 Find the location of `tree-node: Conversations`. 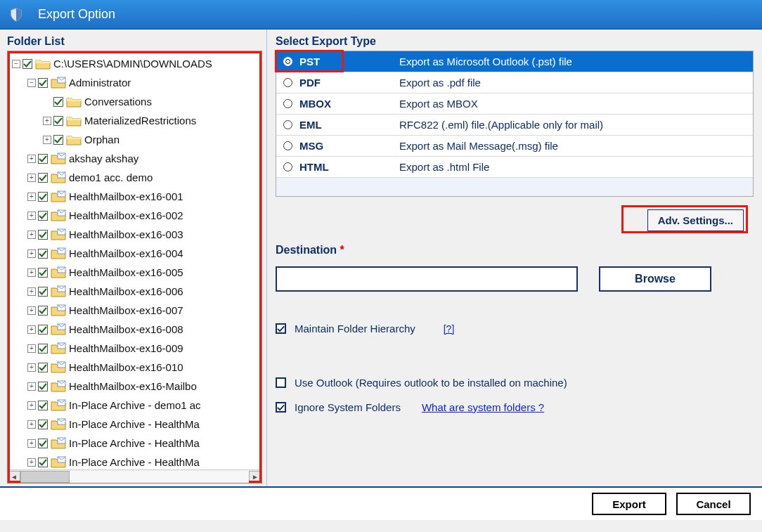

tree-node: Conversations is located at coordinates (135, 101).